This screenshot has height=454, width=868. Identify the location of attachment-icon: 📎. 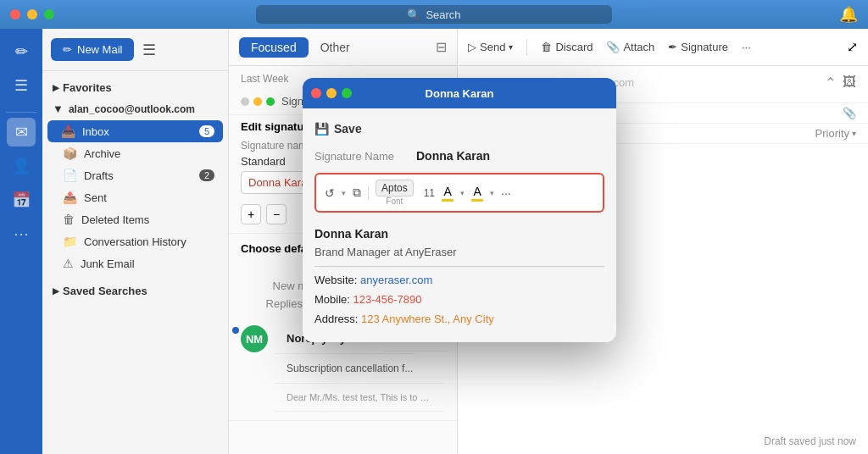
(849, 114).